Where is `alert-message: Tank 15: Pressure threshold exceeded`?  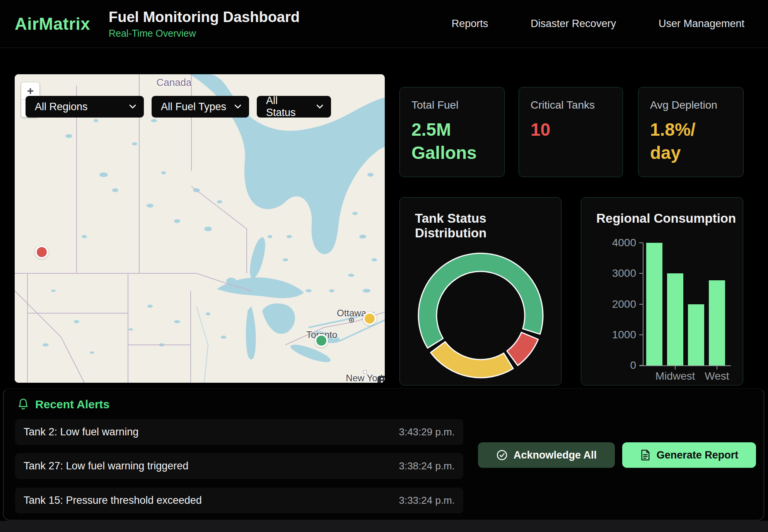
alert-message: Tank 15: Pressure threshold exceeded is located at coordinates (113, 500).